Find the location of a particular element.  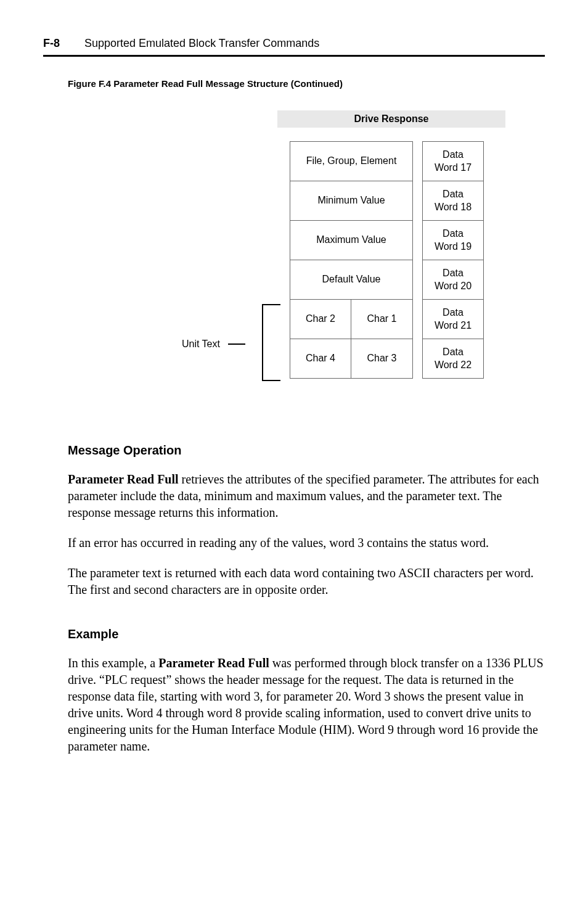

table-cell: Default Value is located at coordinates (351, 280).